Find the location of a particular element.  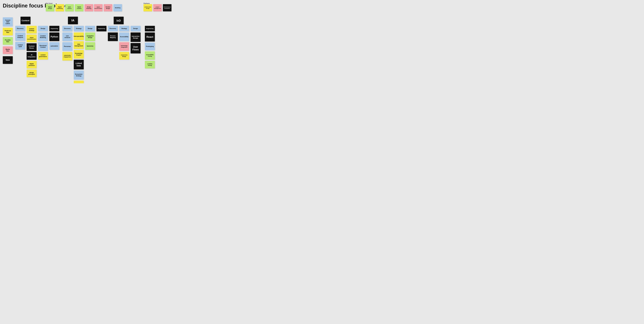

col-ia-strategy: Strategy is located at coordinates (79, 29).